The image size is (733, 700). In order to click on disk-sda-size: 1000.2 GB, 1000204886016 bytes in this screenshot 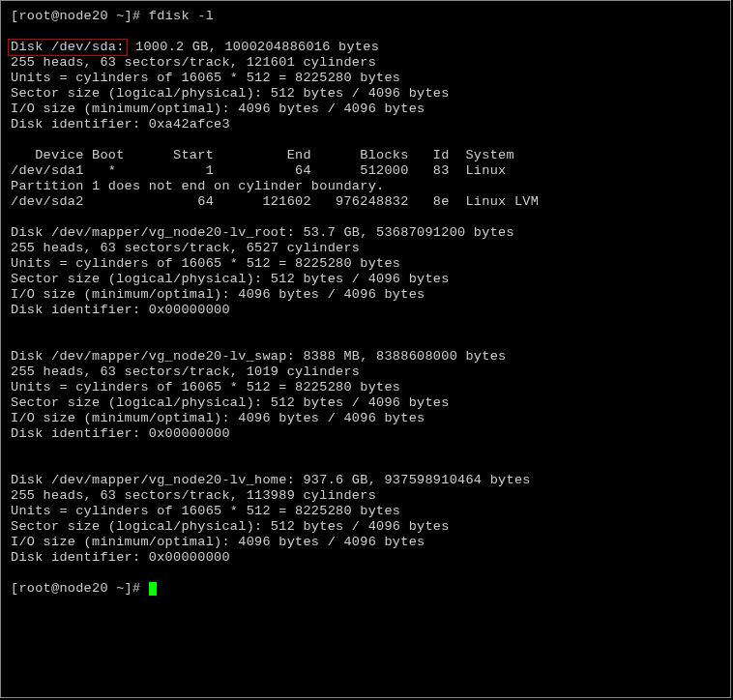, I will do `click(253, 46)`.